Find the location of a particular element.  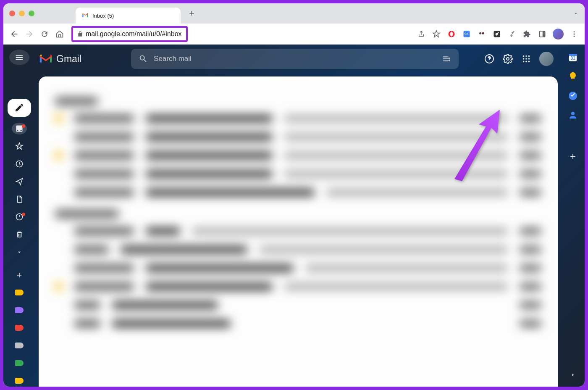

inbox-badge is located at coordinates (24, 126).